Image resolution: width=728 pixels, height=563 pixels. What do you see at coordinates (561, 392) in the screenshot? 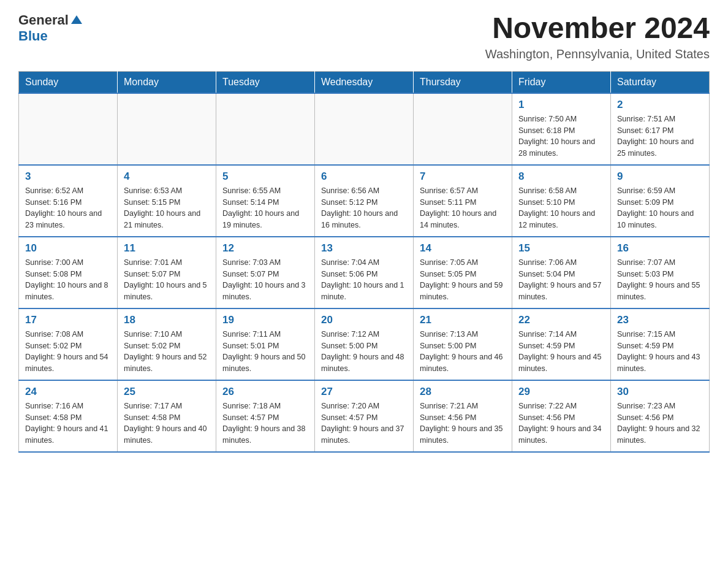
I see `day-number: 29` at bounding box center [561, 392].